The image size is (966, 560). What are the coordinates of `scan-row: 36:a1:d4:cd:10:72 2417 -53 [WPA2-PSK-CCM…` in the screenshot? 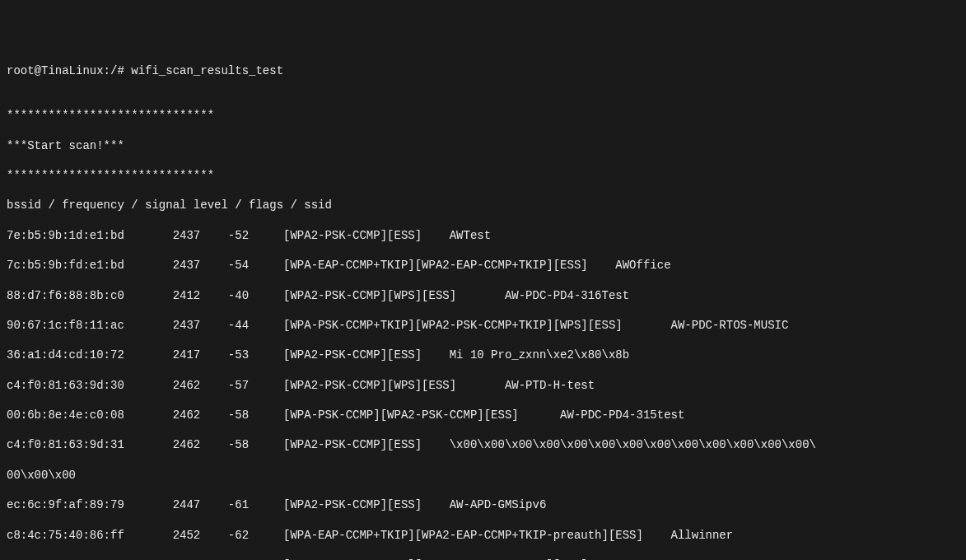 It's located at (483, 355).